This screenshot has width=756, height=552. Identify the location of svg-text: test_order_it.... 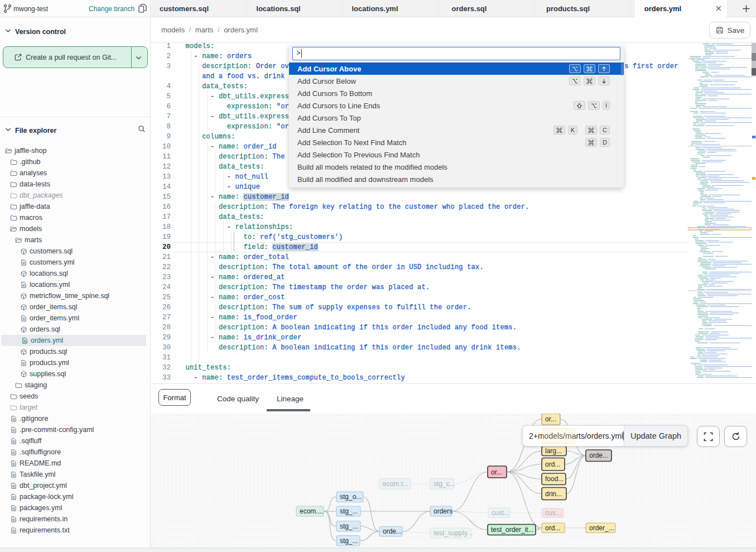
(512, 530).